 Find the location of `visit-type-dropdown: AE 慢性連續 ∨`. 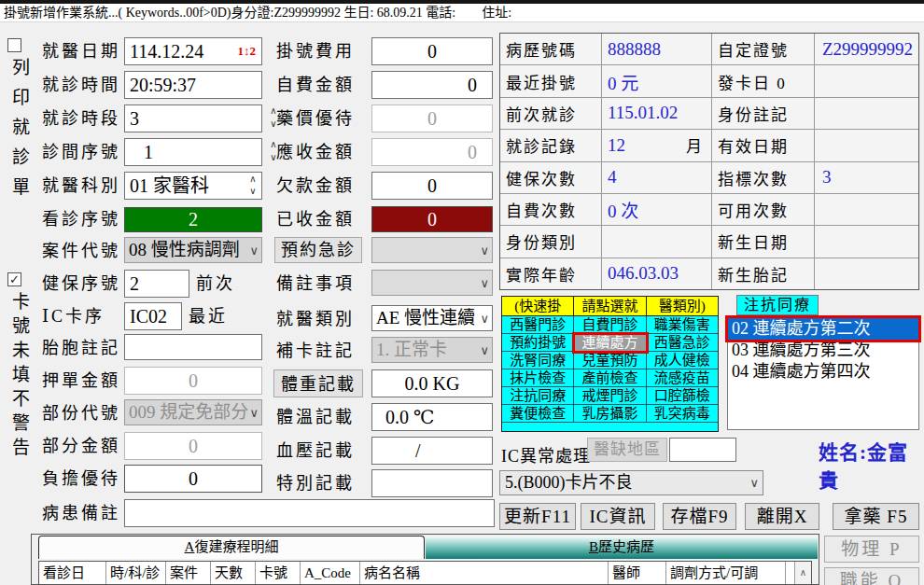

visit-type-dropdown: AE 慢性連續 ∨ is located at coordinates (432, 318).